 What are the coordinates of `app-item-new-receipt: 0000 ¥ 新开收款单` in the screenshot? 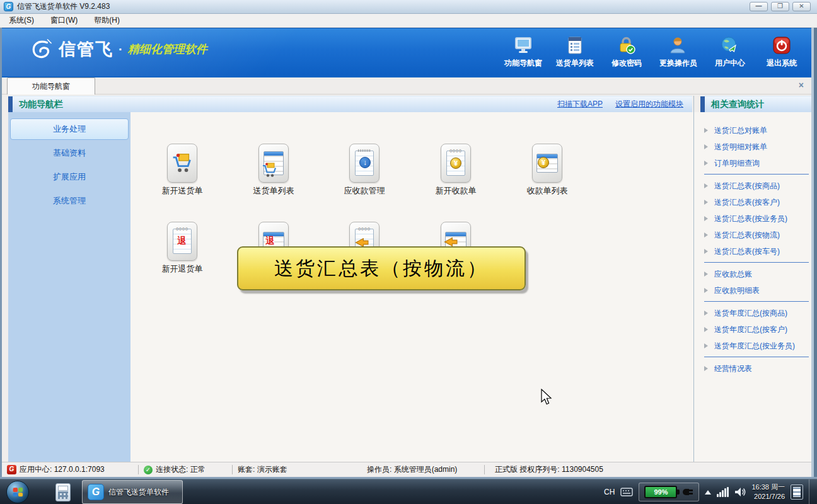 It's located at (456, 170).